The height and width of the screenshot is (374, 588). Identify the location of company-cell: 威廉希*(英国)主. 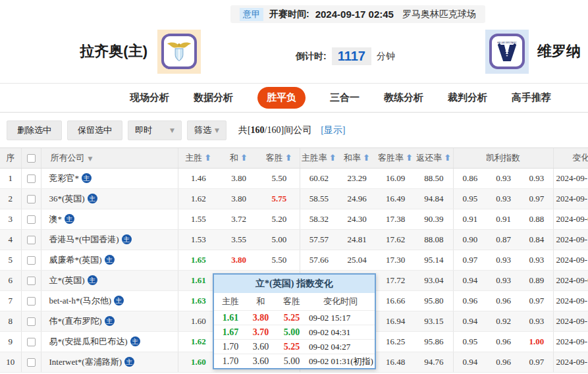
(109, 261).